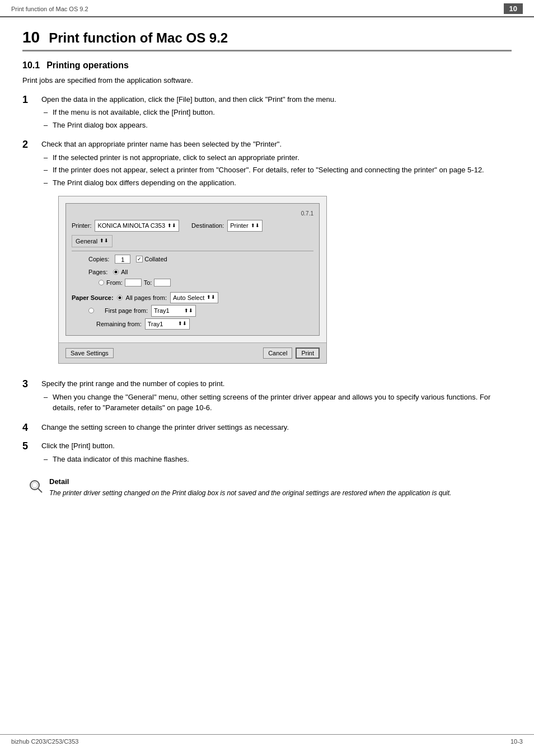  What do you see at coordinates (267, 9) in the screenshot?
I see `top-bar: Print function of Mac OS 9.2 10` at bounding box center [267, 9].